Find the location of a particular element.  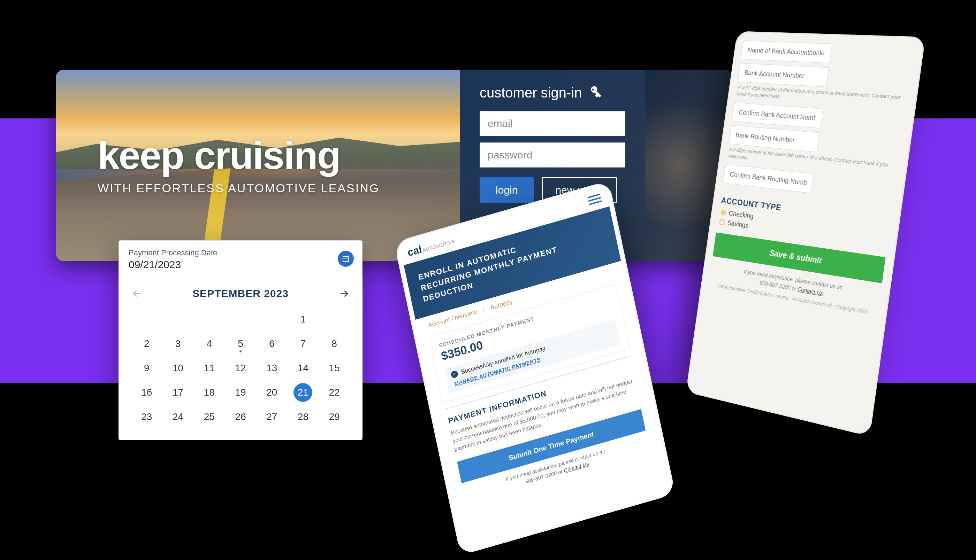

calendar-day: 22 is located at coordinates (334, 392).